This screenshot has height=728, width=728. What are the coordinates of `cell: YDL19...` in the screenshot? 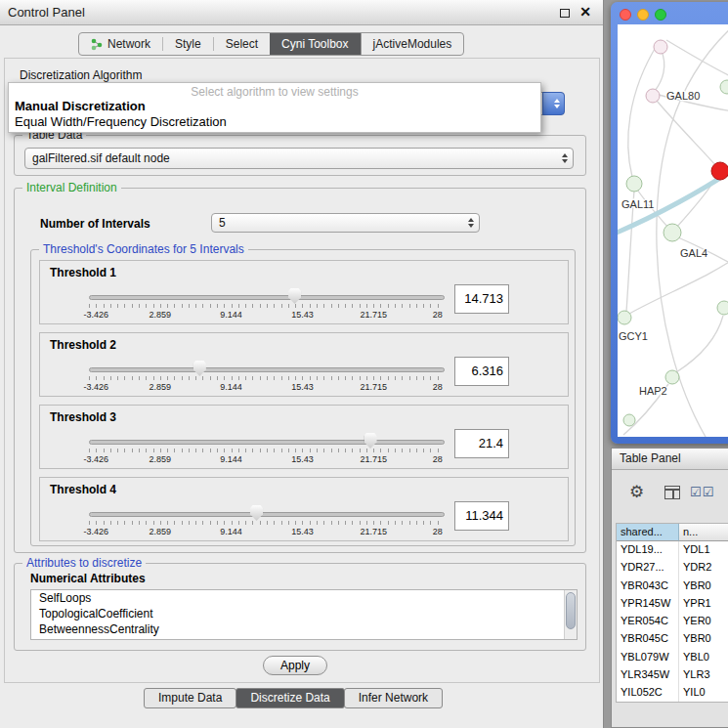 It's located at (648, 550).